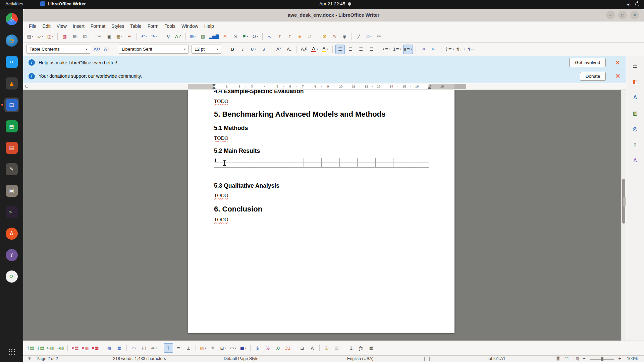 This screenshot has width=644, height=362. What do you see at coordinates (351, 348) in the screenshot?
I see `sum-button: Σ` at bounding box center [351, 348].